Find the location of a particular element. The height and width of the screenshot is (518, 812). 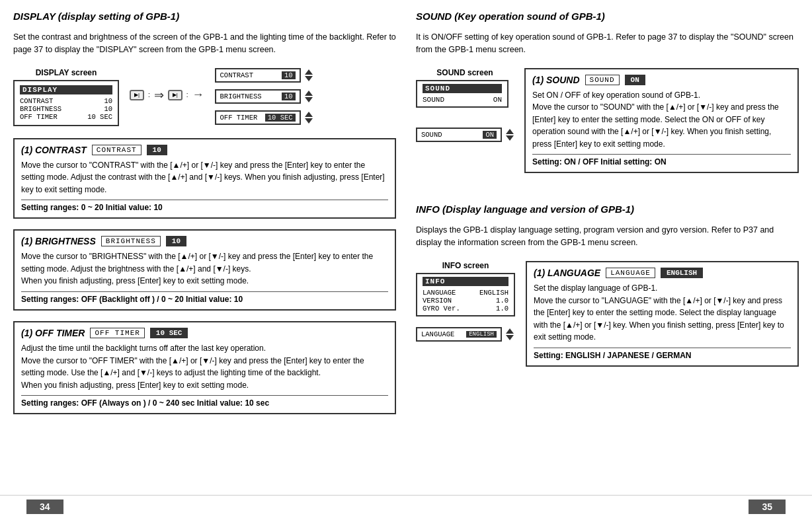

language-box-title: (1) LANGUAGE LANGUAGE ENGLISH is located at coordinates (663, 273).